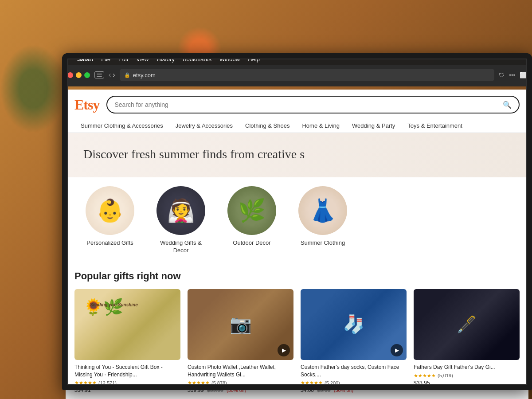 This screenshot has height=399, width=532. I want to click on product-title-succulent: Thinking of You - Succulent Gift Box - M…, so click(128, 371).